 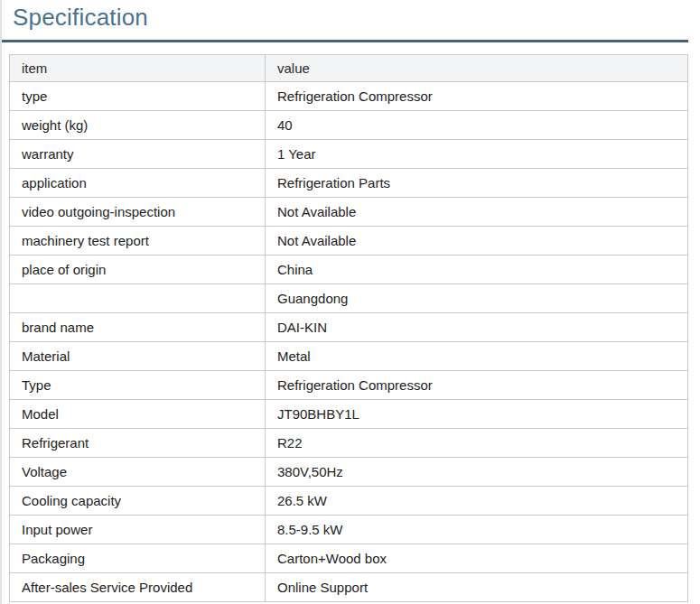 I want to click on table-row: weight (kg) 40, so click(x=349, y=125).